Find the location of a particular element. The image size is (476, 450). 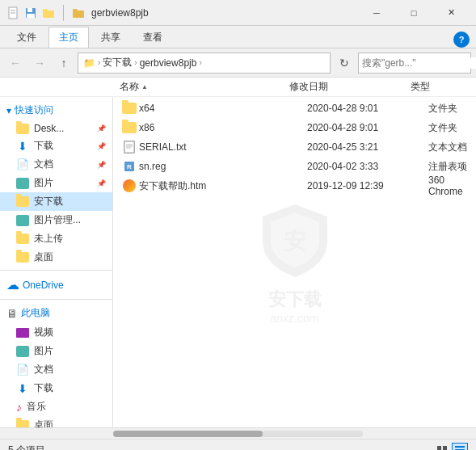

file-date-sn: 2020-04-02 3:33 is located at coordinates (361, 166).